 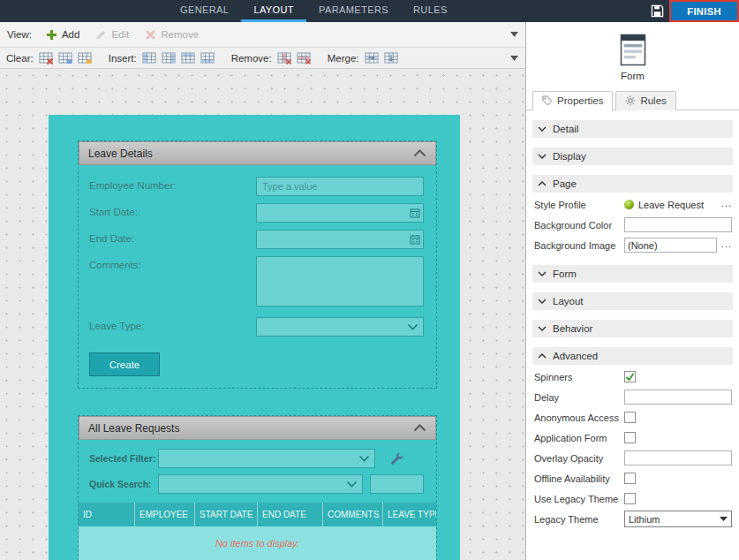 I want to click on clear-formats-icon, so click(x=85, y=58).